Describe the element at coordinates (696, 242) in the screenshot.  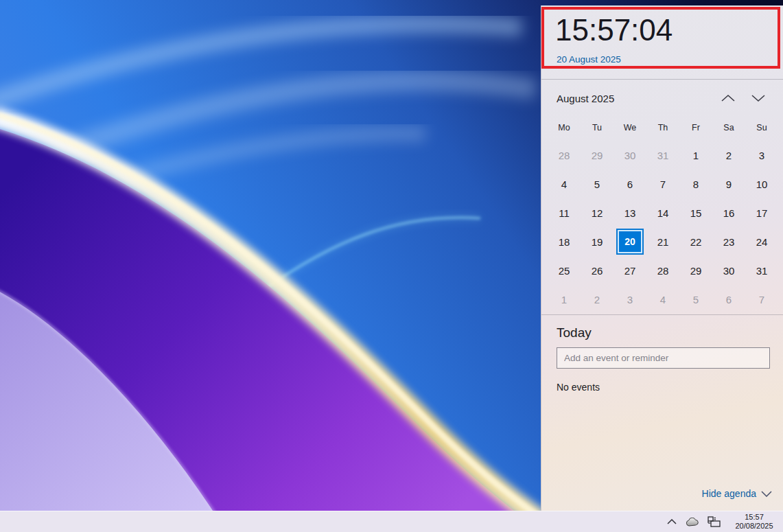
I see `calendar-day: 22` at that location.